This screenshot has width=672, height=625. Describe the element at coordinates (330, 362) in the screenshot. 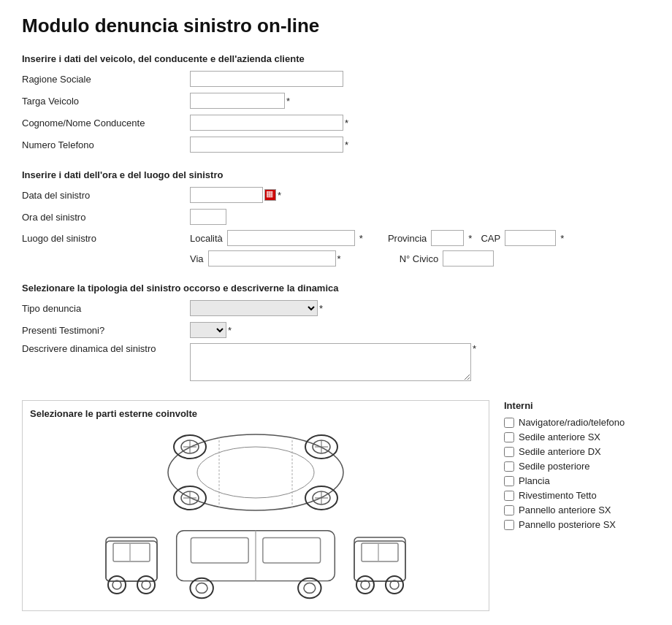

I see `dinamica-textarea` at that location.